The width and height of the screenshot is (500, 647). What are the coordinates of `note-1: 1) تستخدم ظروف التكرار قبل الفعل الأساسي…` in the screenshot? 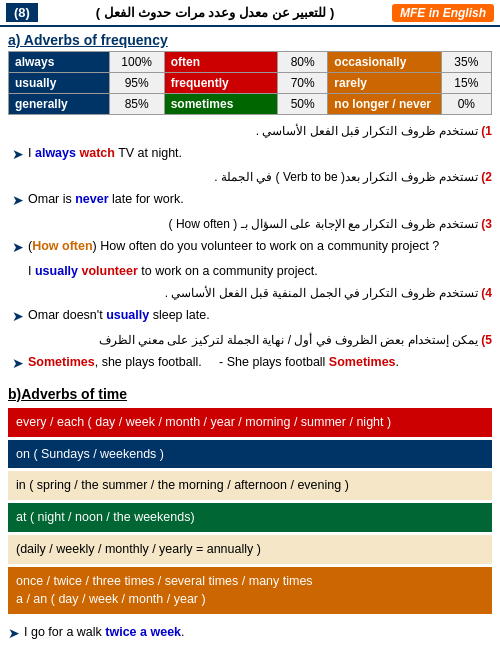 It's located at (250, 131).